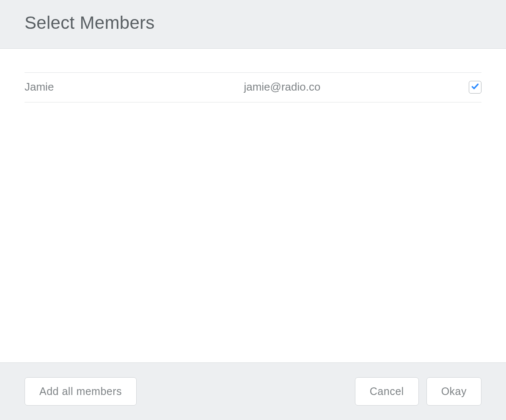 The image size is (506, 420). I want to click on add-all-members-button: Add all members, so click(80, 391).